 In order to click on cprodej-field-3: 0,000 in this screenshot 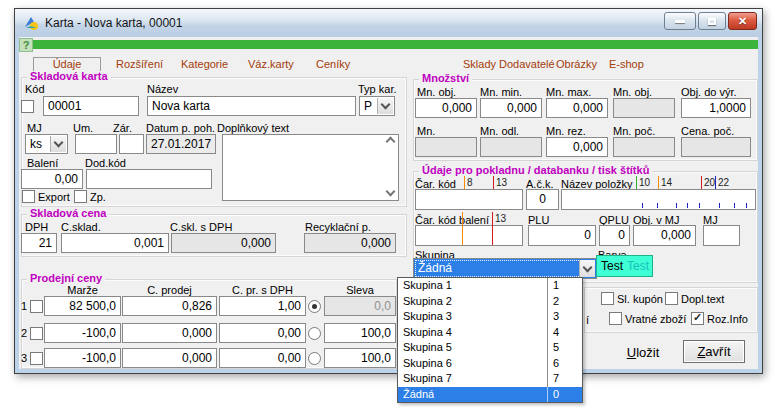, I will do `click(170, 358)`.